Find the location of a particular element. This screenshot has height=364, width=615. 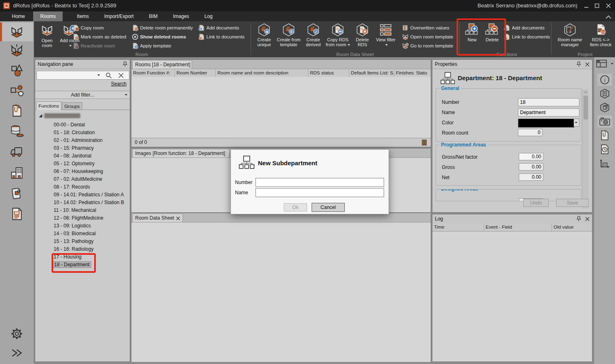

ok-button: Ok is located at coordinates (296, 207).